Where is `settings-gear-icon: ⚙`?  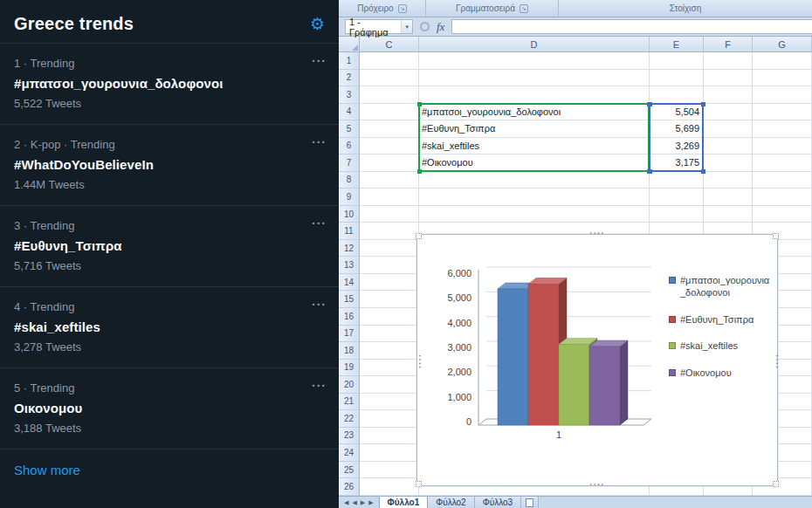
settings-gear-icon: ⚙ is located at coordinates (318, 24).